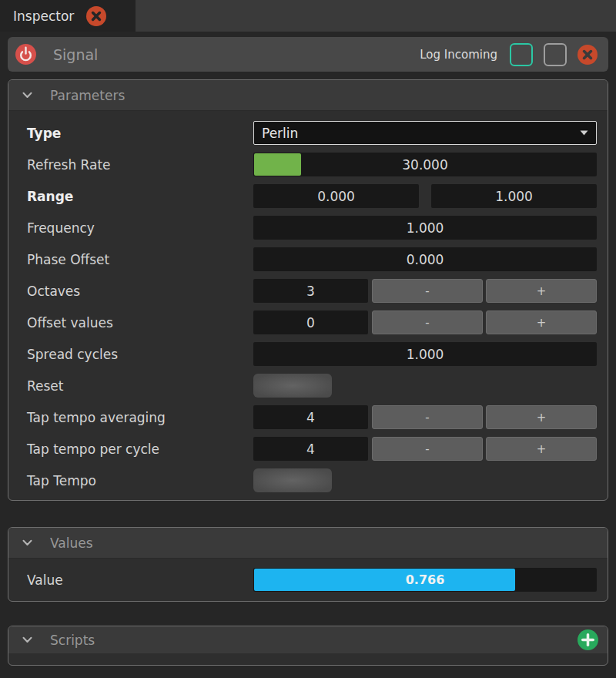  Describe the element at coordinates (308, 579) in the screenshot. I see `values-body: Value 0.766` at that location.